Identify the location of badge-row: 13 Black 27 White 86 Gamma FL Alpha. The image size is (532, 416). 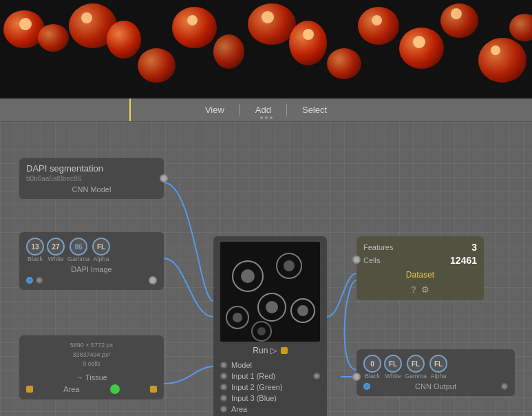
(92, 250).